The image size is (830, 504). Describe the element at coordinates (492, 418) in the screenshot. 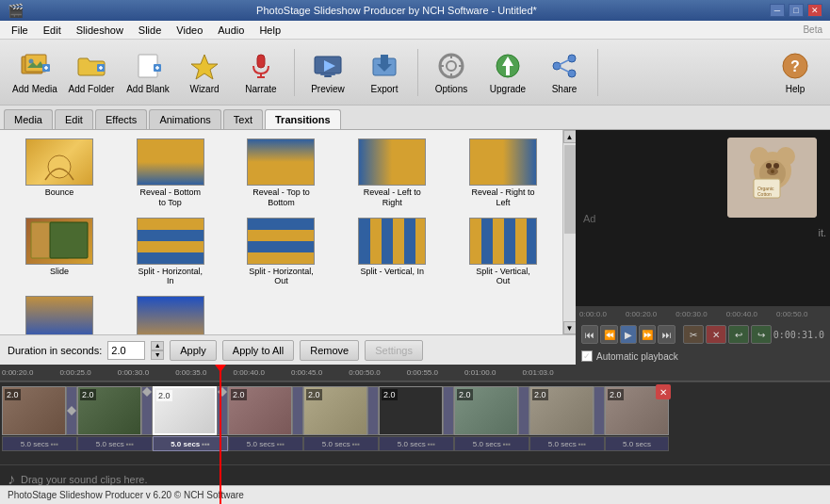

I see `clip-group-7: 2.0 5.0 secs ▪▪▪` at that location.